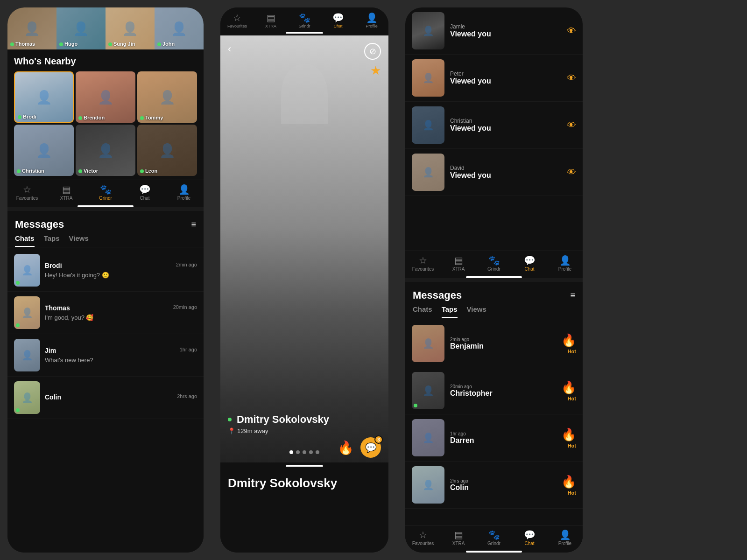 This screenshot has width=747, height=560. I want to click on nearby-christian: 👤 Christian, so click(44, 150).